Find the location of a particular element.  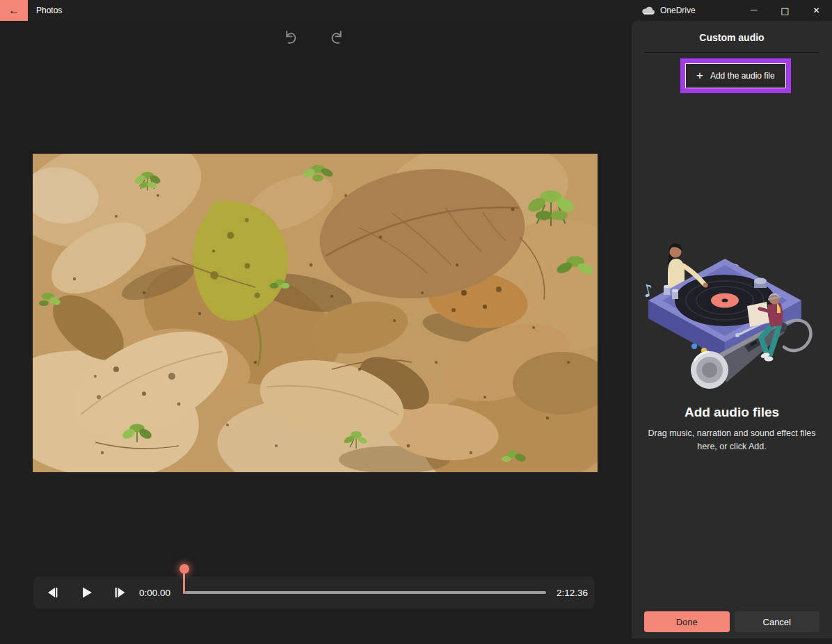

done-button: Done is located at coordinates (687, 622).